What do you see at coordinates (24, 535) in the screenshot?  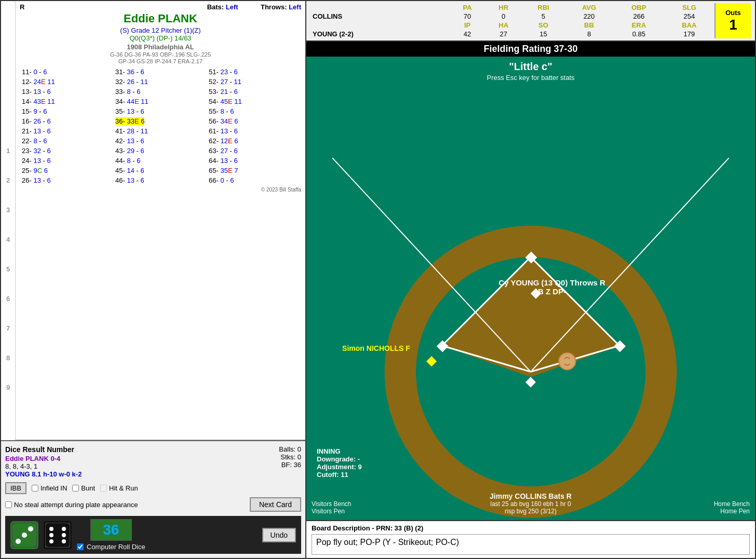 I see `die-svg` at bounding box center [24, 535].